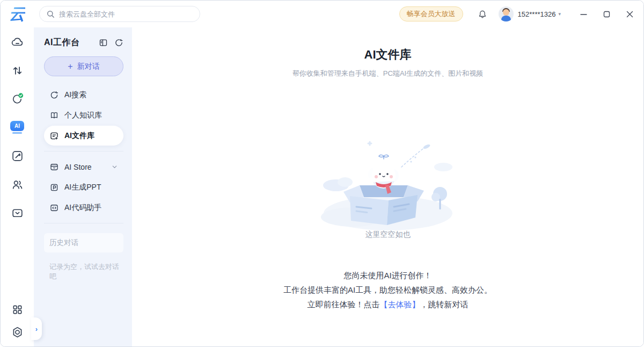 The image size is (644, 347). What do you see at coordinates (431, 14) in the screenshot?
I see `member-promo-badge: 畅享会员大放送` at bounding box center [431, 14].